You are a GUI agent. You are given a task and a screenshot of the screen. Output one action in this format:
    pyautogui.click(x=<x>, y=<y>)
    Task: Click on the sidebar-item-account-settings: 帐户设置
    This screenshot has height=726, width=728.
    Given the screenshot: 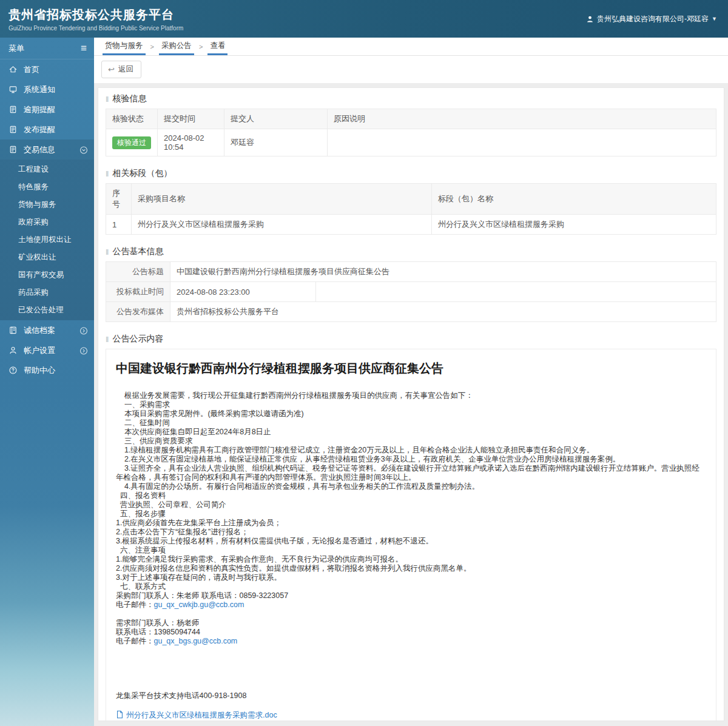 What is the action you would take?
    pyautogui.click(x=47, y=351)
    